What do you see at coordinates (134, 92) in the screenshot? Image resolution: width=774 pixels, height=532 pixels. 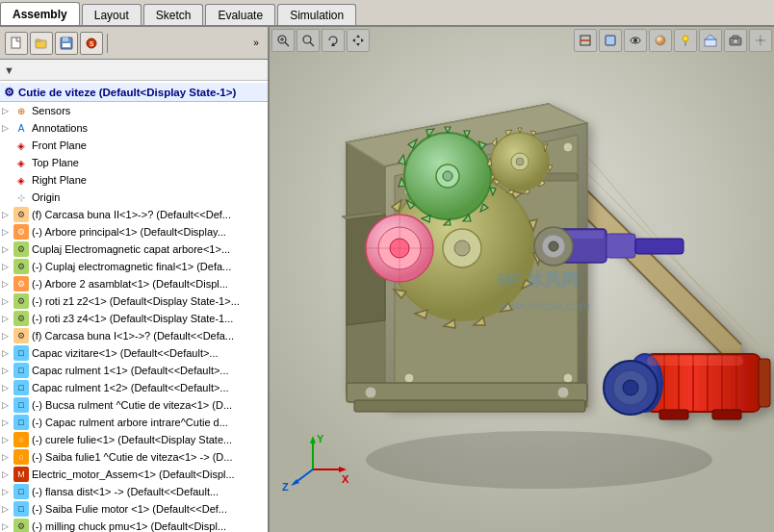 I see `tree-root-item: ⚙ Cutie de viteze (Default<Display State…` at bounding box center [134, 92].